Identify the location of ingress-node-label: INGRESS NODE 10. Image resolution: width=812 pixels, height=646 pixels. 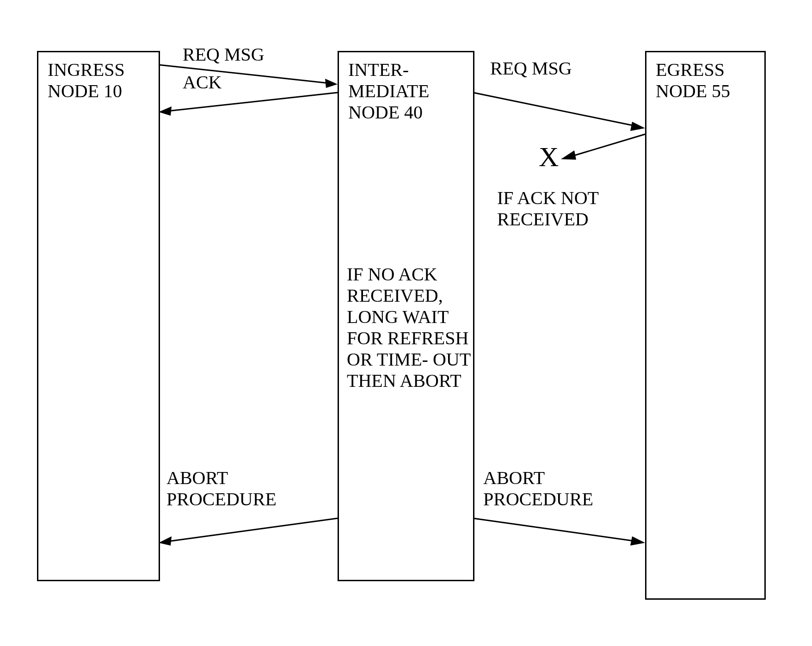
(98, 81).